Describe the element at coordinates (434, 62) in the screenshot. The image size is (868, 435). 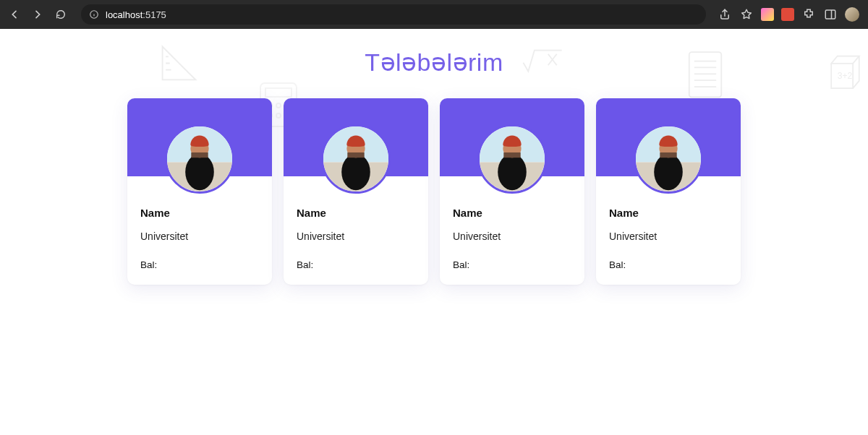
I see `page-title: Tələbələrim` at that location.